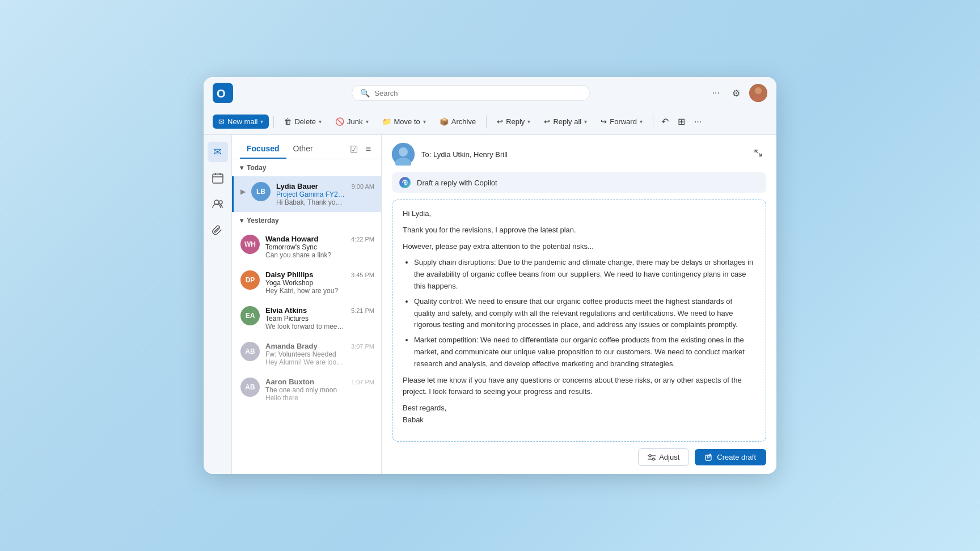 The image size is (980, 551). What do you see at coordinates (306, 147) in the screenshot?
I see `focused-tabs: Focused Other ☑ ≡` at bounding box center [306, 147].